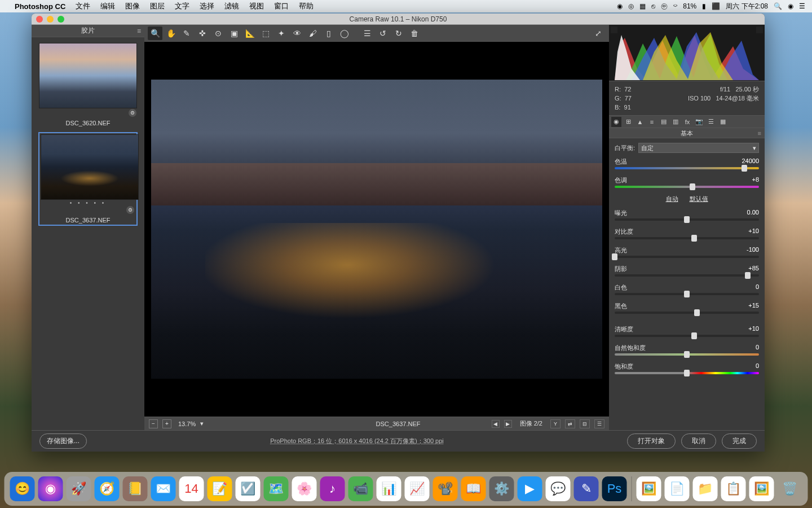  What do you see at coordinates (474, 489) in the screenshot?
I see `dock-ibooks: 📖` at bounding box center [474, 489].